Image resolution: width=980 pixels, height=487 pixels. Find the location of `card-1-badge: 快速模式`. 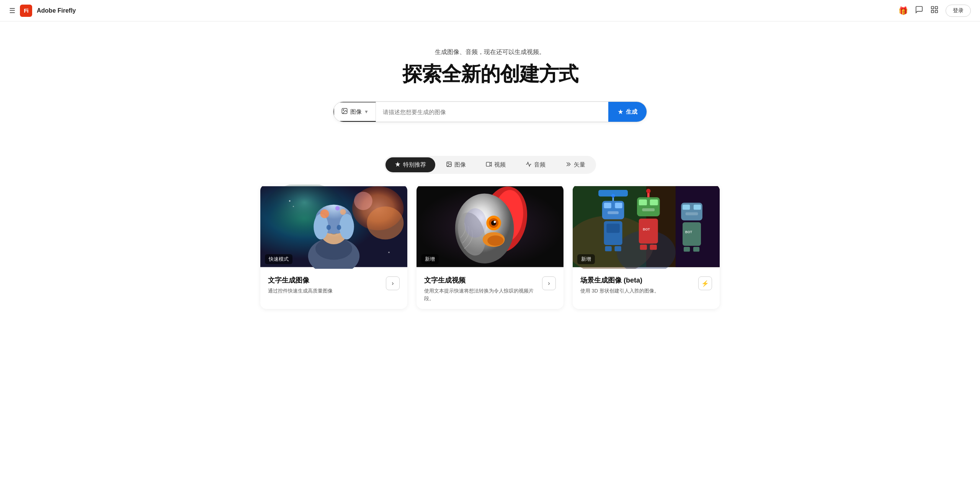

card-1-badge: 快速模式 is located at coordinates (279, 259).